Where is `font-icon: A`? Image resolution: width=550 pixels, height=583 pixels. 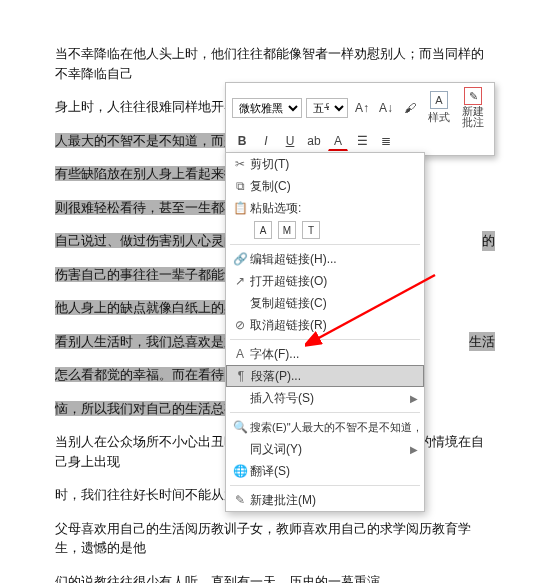
font-icon: A is located at coordinates (240, 354).